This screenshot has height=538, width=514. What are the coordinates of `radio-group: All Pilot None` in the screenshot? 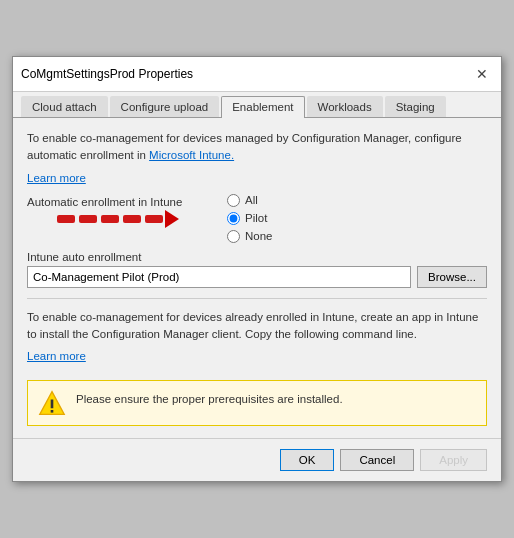 It's located at (250, 218).